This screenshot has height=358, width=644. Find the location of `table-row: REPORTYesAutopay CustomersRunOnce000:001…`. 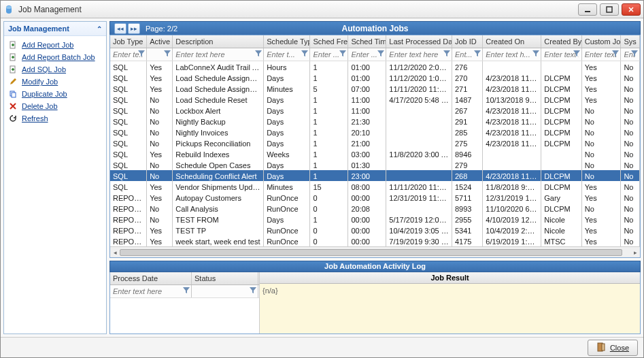

table-row: REPORTYesAutopay CustomersRunOnce000:001… is located at coordinates (375, 197).